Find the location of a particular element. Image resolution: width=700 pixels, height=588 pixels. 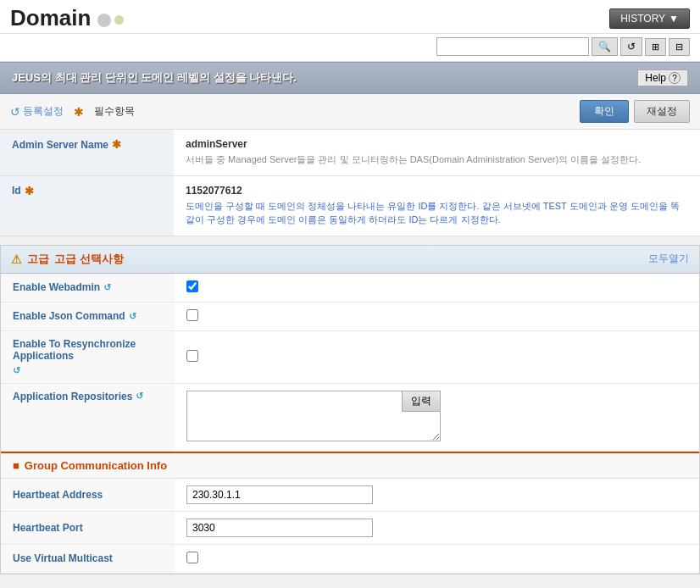

resync-value-cell is located at coordinates (437, 357).